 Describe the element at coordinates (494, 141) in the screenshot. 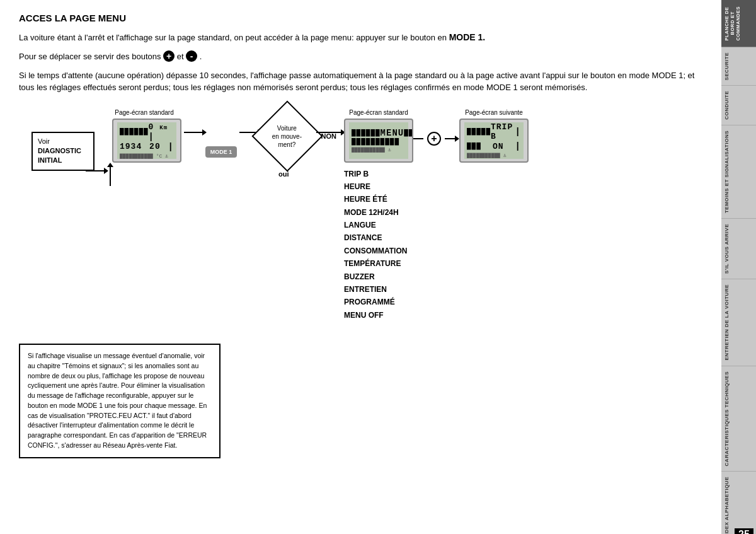

I see `screen3-display: █████ TRIP B | ███ ON | ███████████ ⚓` at that location.